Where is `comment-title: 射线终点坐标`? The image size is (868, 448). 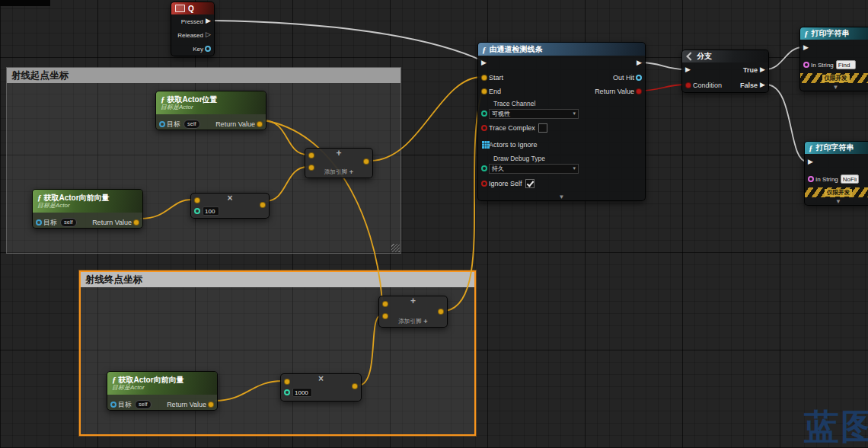 comment-title: 射线终点坐标 is located at coordinates (277, 280).